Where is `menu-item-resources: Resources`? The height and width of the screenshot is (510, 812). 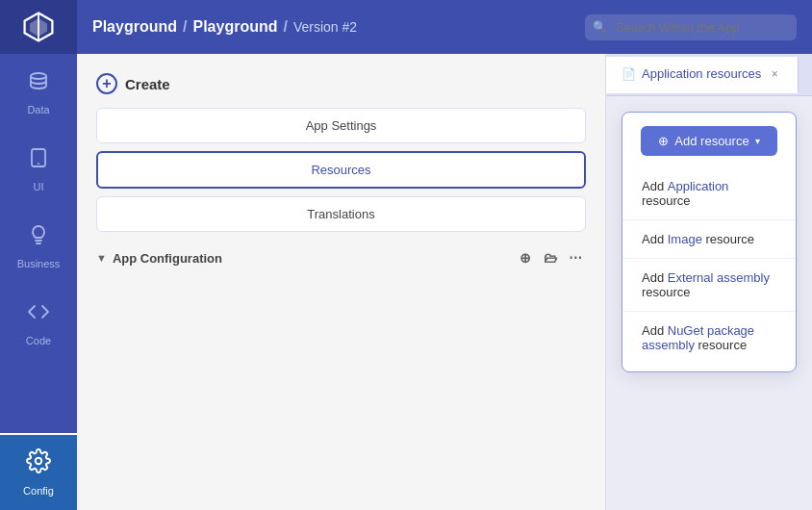
menu-item-resources: Resources is located at coordinates (341, 169).